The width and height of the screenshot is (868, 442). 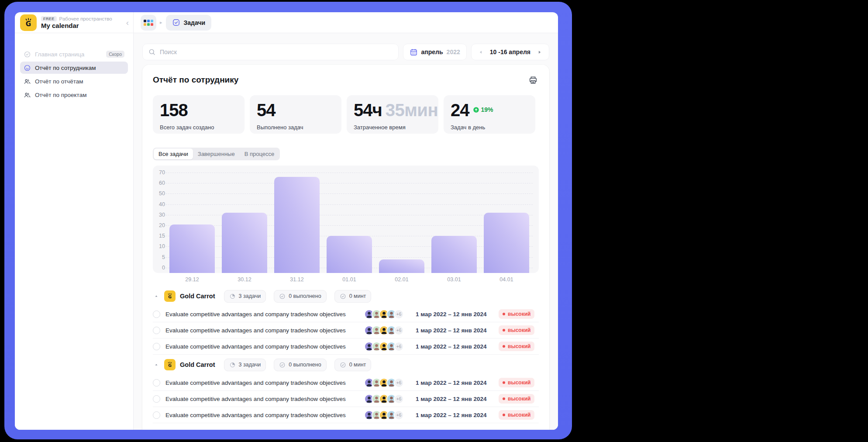 What do you see at coordinates (195, 23) in the screenshot?
I see `breadcrumb-tasks-label: Задачи` at bounding box center [195, 23].